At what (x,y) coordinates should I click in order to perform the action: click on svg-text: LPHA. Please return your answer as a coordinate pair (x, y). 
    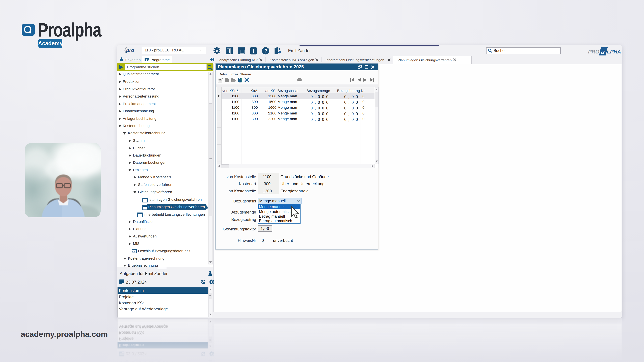
    Looking at the image, I should click on (614, 52).